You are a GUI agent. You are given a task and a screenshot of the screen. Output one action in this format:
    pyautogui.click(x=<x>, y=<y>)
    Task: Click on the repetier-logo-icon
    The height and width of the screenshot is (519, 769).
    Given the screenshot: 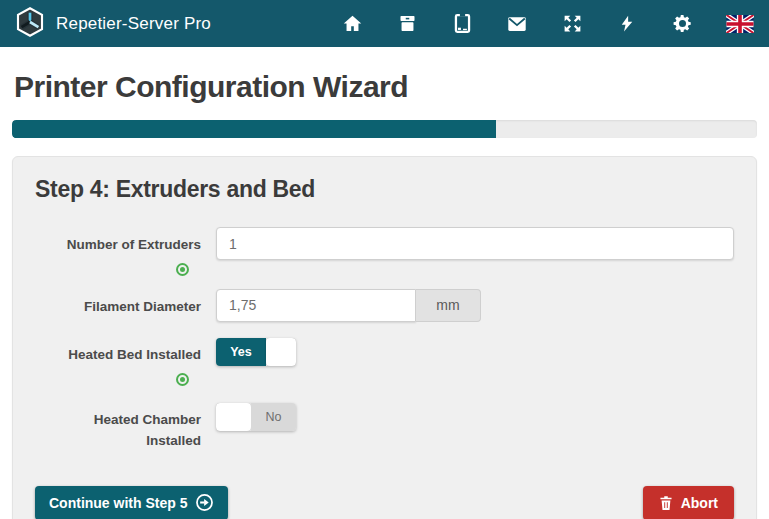 What is the action you would take?
    pyautogui.click(x=30, y=24)
    